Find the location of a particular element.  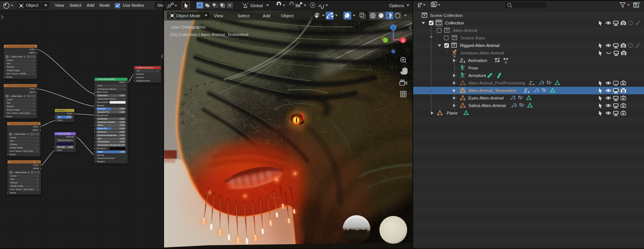

svg-text:(26) Collection | Alien-Animal: (26) Collection | Alien-Animal_Texturete… is located at coordinates (209, 35).